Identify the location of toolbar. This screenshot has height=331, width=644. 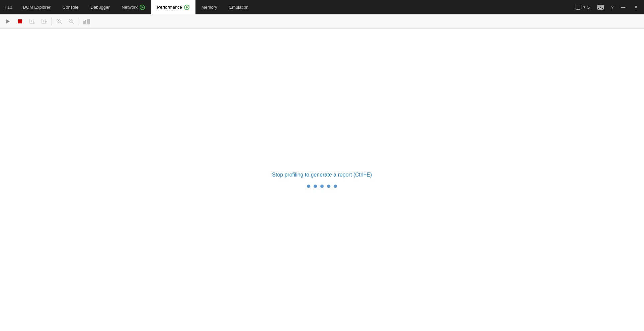
(322, 21).